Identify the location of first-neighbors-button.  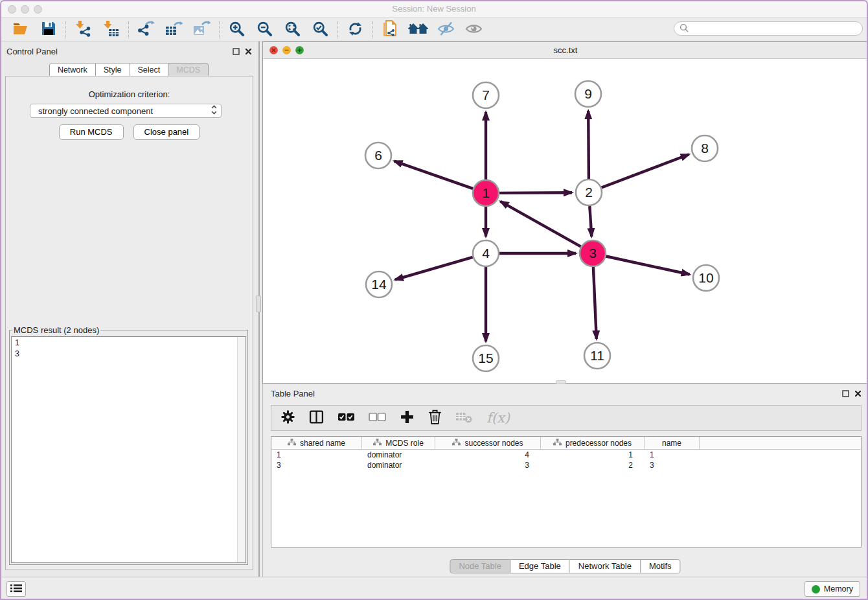
(418, 30).